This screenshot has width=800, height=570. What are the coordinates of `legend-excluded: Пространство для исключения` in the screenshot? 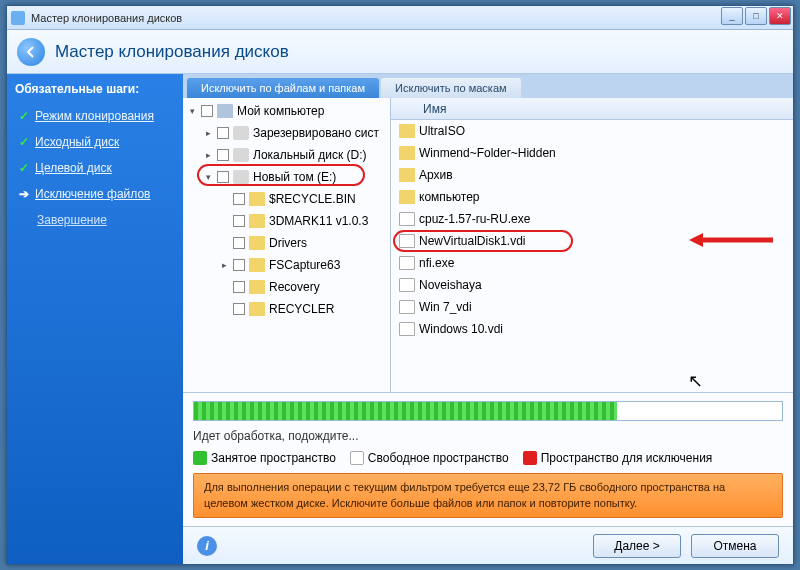 It's located at (618, 458).